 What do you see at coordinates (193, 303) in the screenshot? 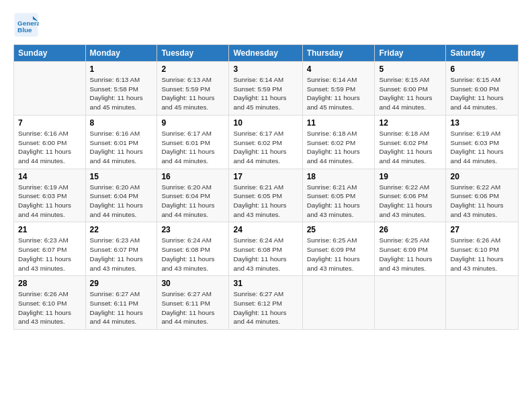
I see `calendar-cell: 30Sunrise: 6:27 AM Sunset: 6:11 PM Dayli…` at bounding box center [193, 303].